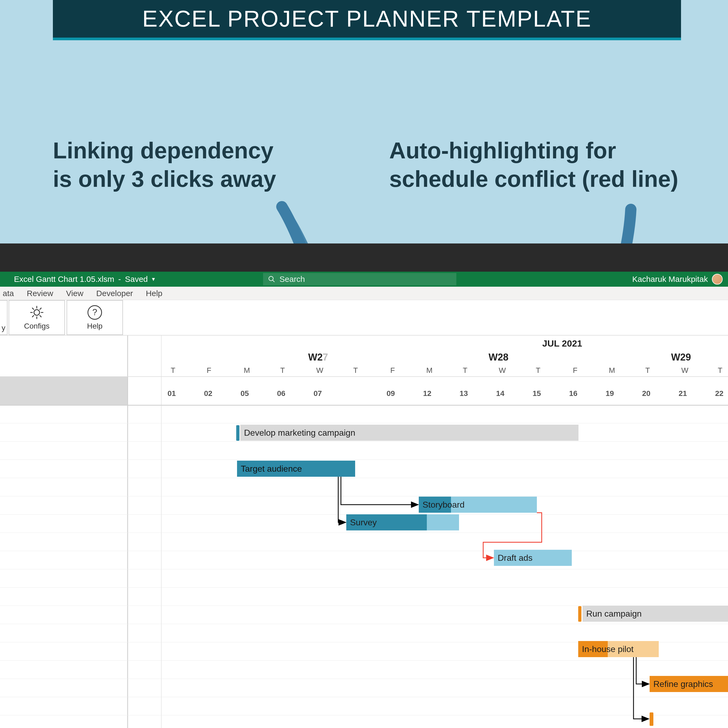 This screenshot has height=728, width=728. I want to click on configs-button: Configs, so click(37, 317).